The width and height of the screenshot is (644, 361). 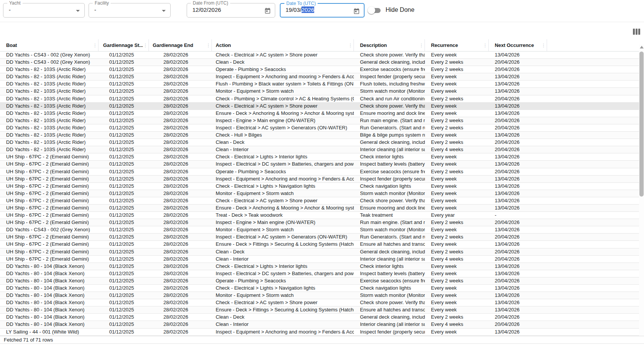 I want to click on column-header-gardiennage-start: Gardiennage St... ⋮, so click(x=124, y=45).